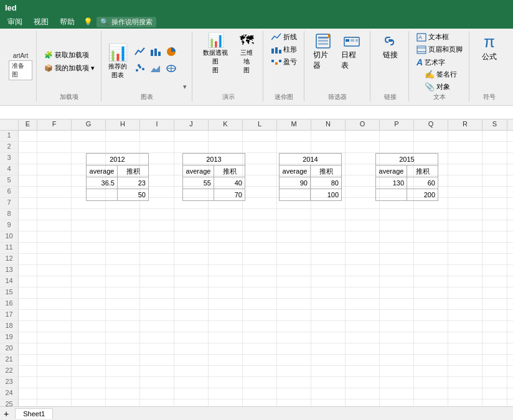  I want to click on data-2013-stack-1: 40, so click(230, 183).